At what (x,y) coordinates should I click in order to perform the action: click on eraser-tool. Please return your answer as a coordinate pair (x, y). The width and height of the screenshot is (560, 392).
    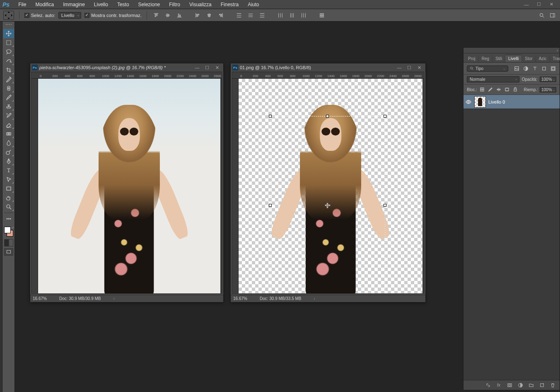
    Looking at the image, I should click on (9, 125).